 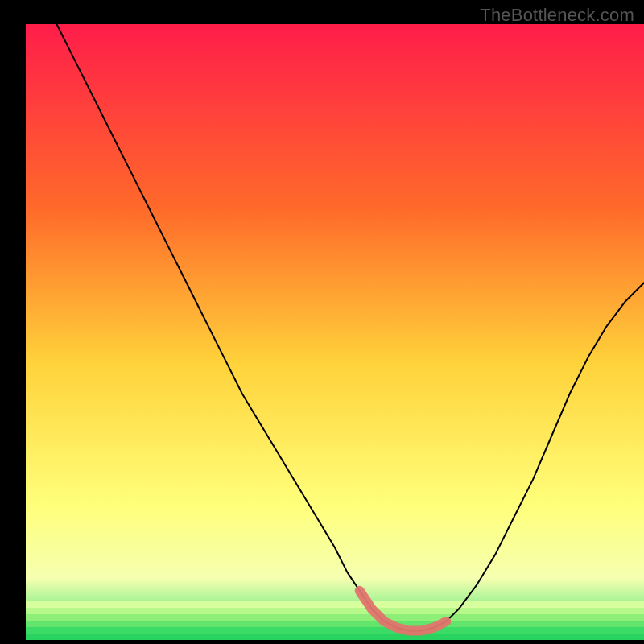 What do you see at coordinates (335, 621) in the screenshot?
I see `bottom-stripes` at bounding box center [335, 621].